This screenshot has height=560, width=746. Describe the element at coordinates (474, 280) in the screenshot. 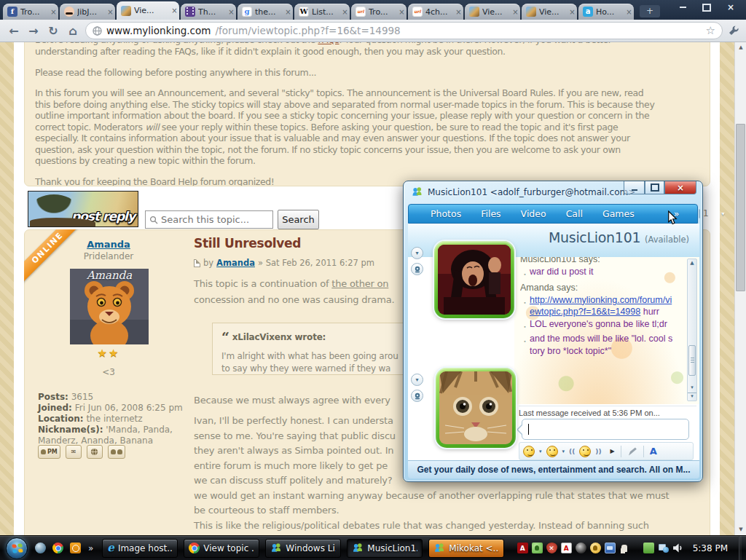

I see `contact-avatar-frame` at that location.